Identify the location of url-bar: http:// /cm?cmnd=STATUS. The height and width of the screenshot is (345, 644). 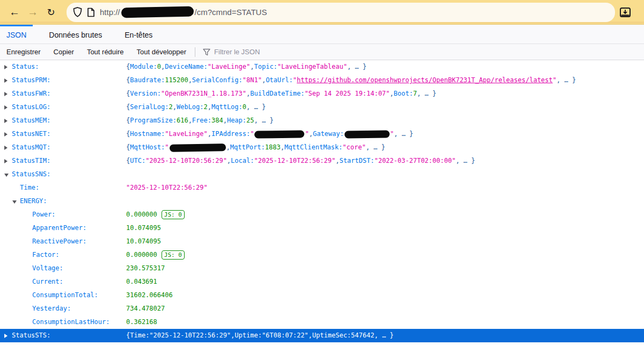
(341, 12).